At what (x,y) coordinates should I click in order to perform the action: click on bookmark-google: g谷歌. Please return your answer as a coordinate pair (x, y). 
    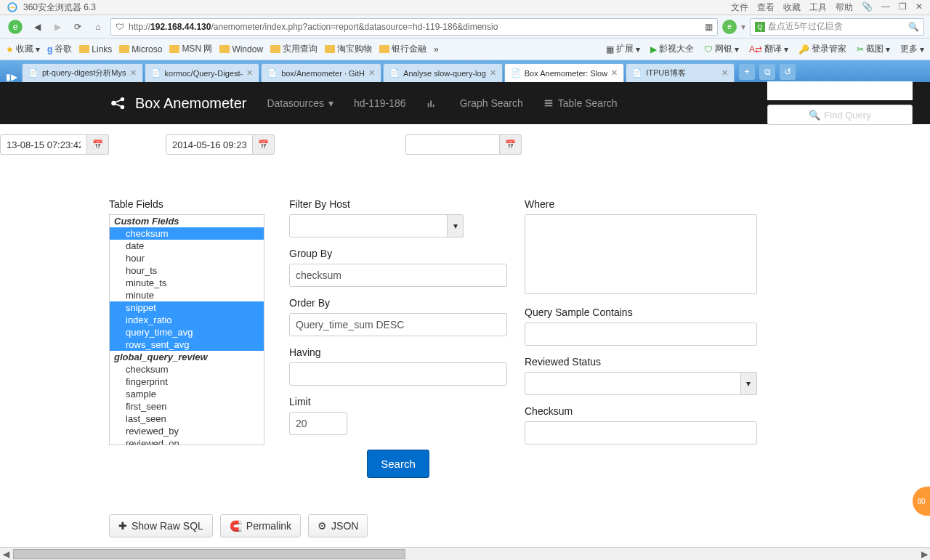
    Looking at the image, I should click on (60, 49).